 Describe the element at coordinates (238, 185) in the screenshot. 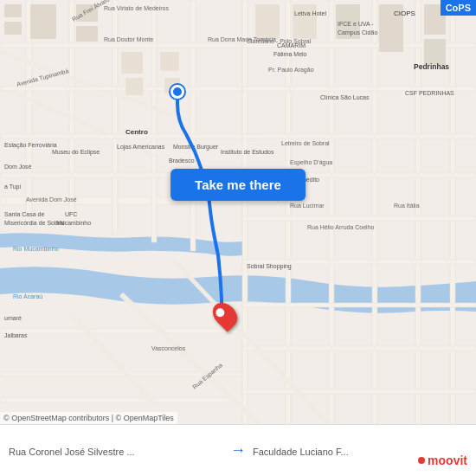

I see `take-me-there-button: Take me there` at that location.